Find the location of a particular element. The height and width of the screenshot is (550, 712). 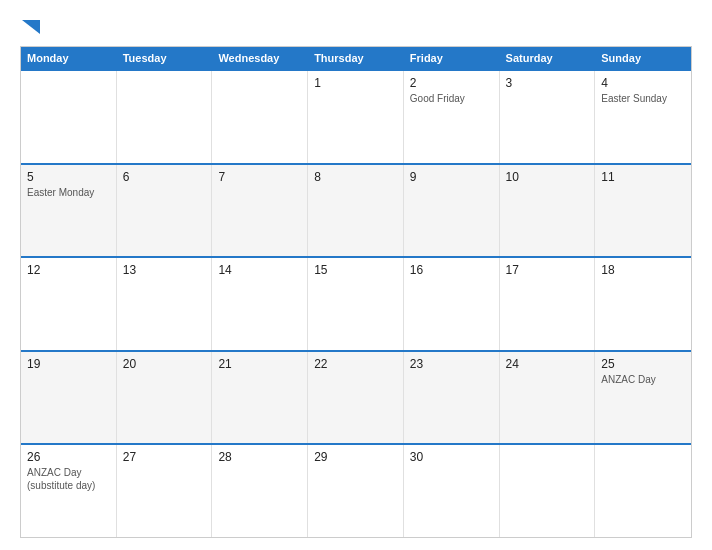

day-number: 25 is located at coordinates (643, 364).